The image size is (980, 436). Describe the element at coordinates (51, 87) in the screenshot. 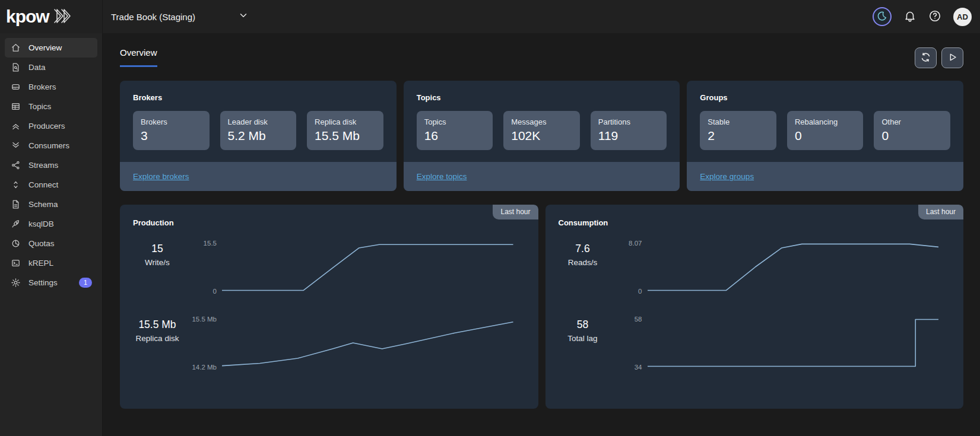

I see `sidebar-item-brokers: Brokers` at that location.